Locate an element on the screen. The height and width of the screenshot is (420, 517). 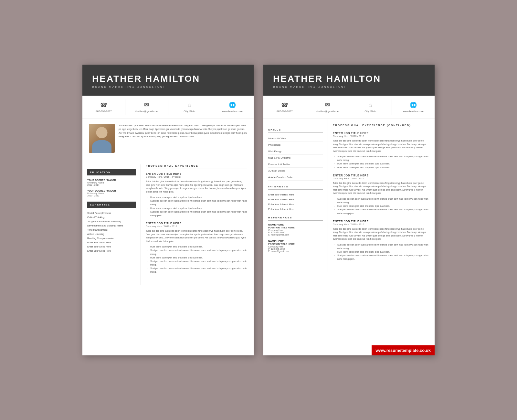
edu-entry-1: YOUR DEGREE / MAJOR University Name 2012… is located at coordinates (111, 182).